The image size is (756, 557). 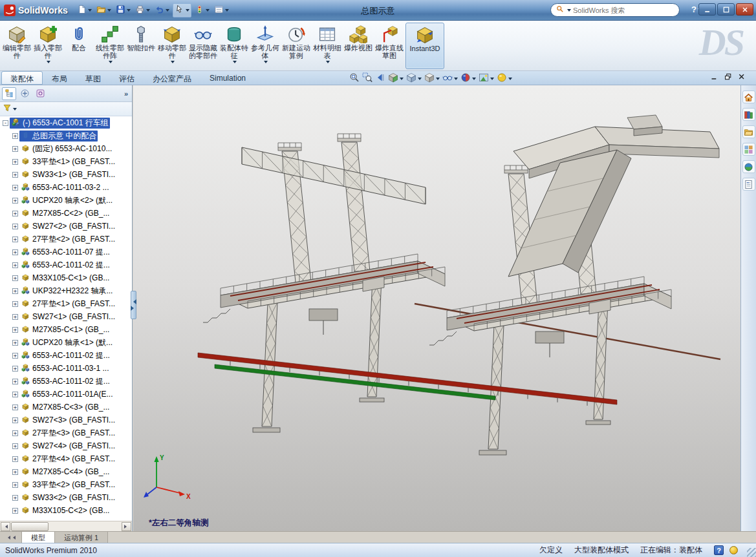 What do you see at coordinates (66, 278) in the screenshot?
I see `tree-item: +M33X105-C<1> (GB...` at bounding box center [66, 278].